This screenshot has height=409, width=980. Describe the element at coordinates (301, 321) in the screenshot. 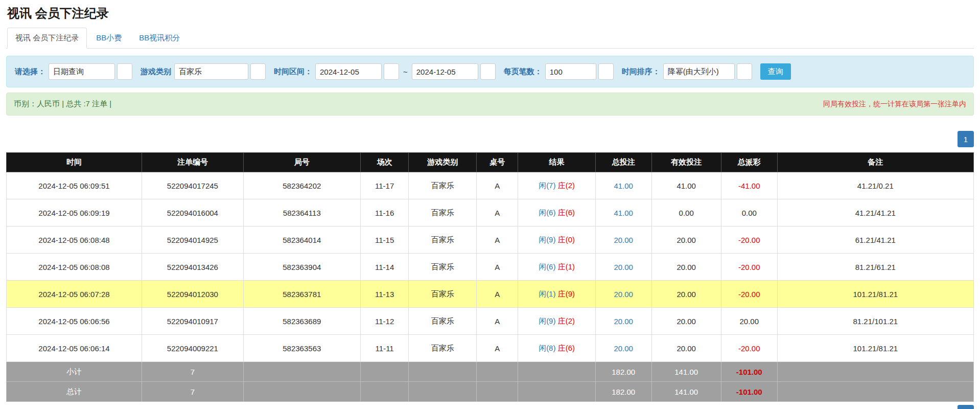

I see `cell-round-id: 582363689` at that location.